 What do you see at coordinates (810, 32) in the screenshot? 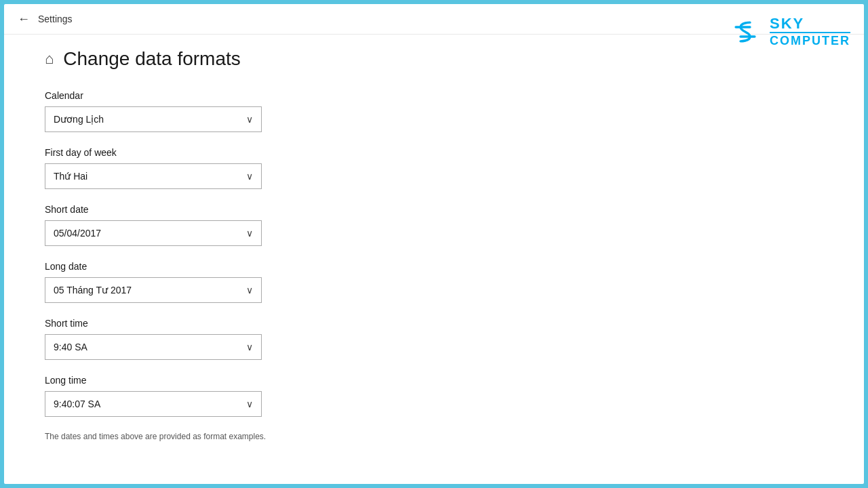
I see `logo-text: SKY COMPUTER` at bounding box center [810, 32].